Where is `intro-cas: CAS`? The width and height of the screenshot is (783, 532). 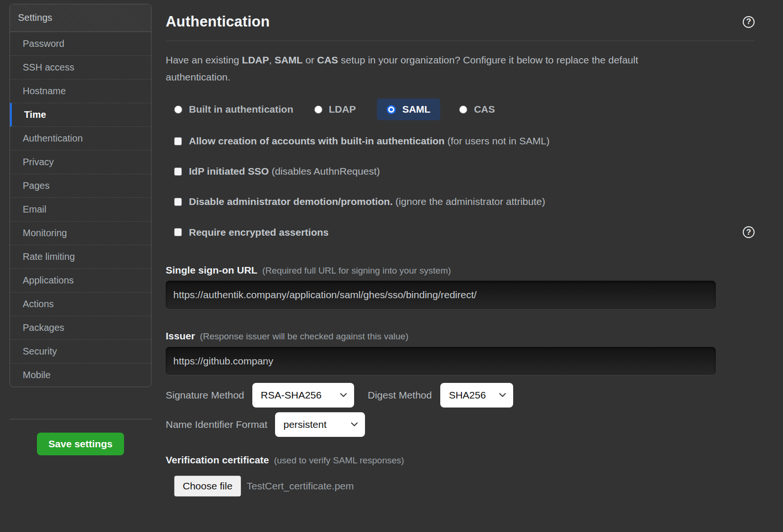
intro-cas: CAS is located at coordinates (328, 60).